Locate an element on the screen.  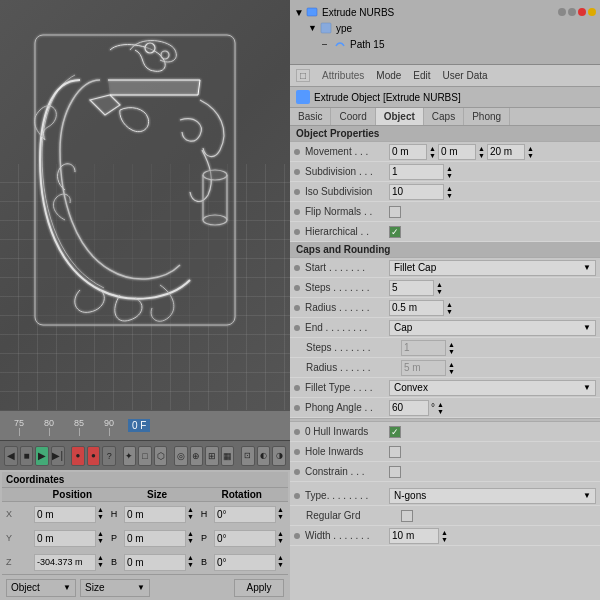
object-dropdown: Object ▼ is located at coordinates (41, 588).